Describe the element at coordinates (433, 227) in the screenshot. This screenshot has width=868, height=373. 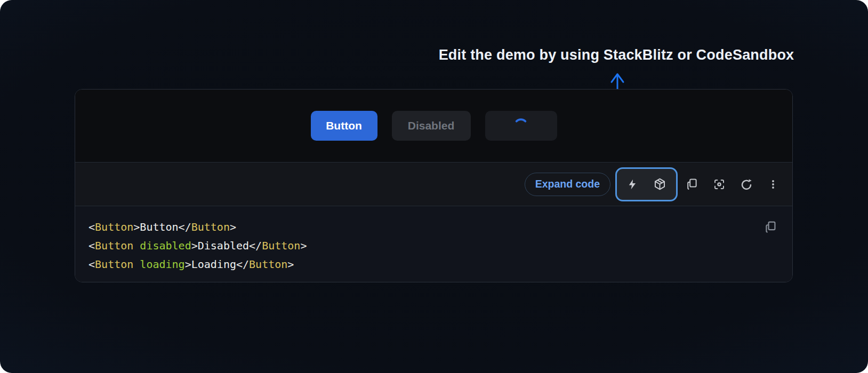
I see `code-line: <Button>Button</Button>` at that location.